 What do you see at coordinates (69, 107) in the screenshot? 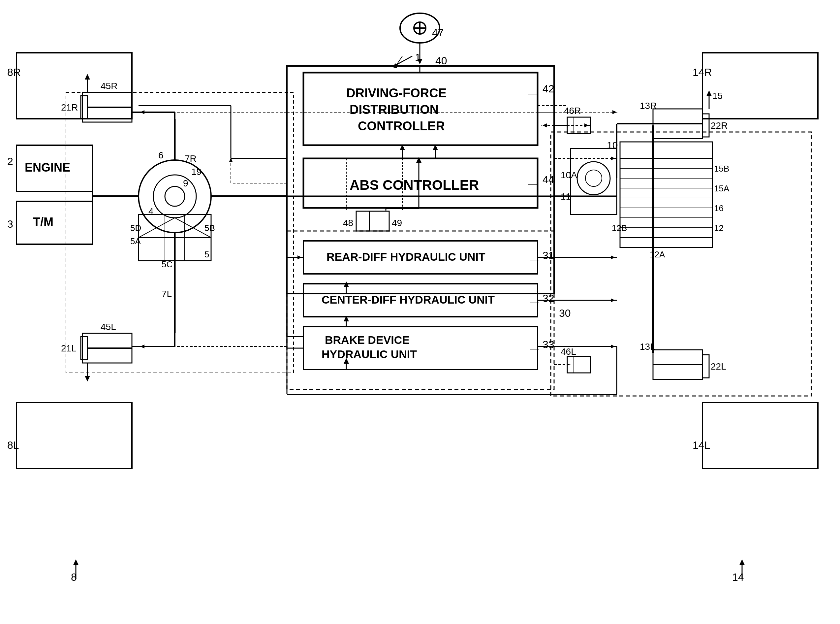
I see `label-21R: 21R` at bounding box center [69, 107].